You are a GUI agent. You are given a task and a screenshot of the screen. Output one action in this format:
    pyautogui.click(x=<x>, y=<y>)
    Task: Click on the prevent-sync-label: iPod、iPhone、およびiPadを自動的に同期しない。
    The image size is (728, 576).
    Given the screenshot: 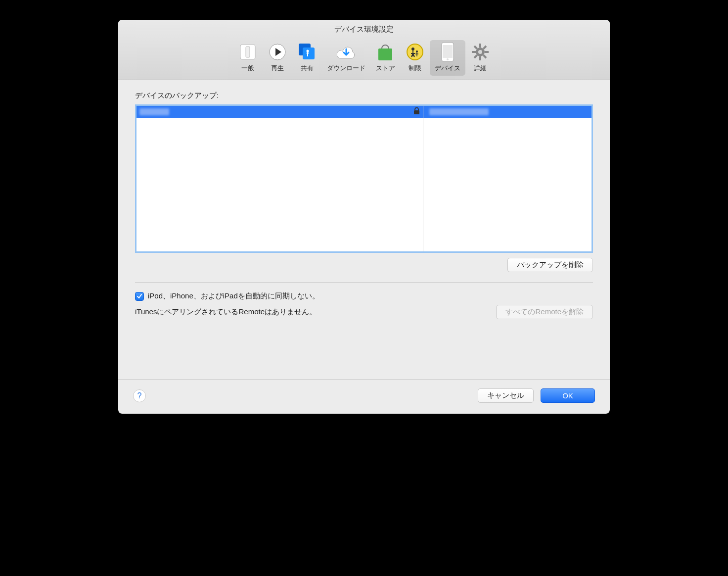 What is the action you would take?
    pyautogui.click(x=233, y=296)
    